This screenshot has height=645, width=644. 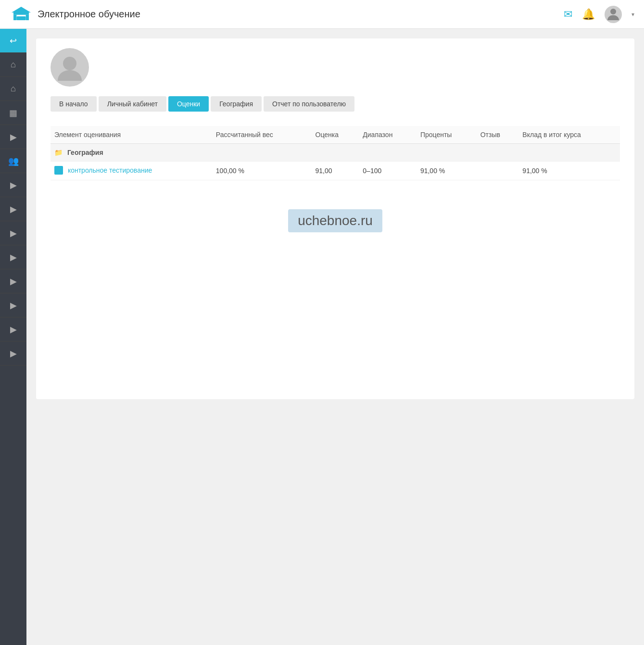 What do you see at coordinates (13, 257) in the screenshot?
I see `sidebar-item-folder5: ▶` at bounding box center [13, 257].